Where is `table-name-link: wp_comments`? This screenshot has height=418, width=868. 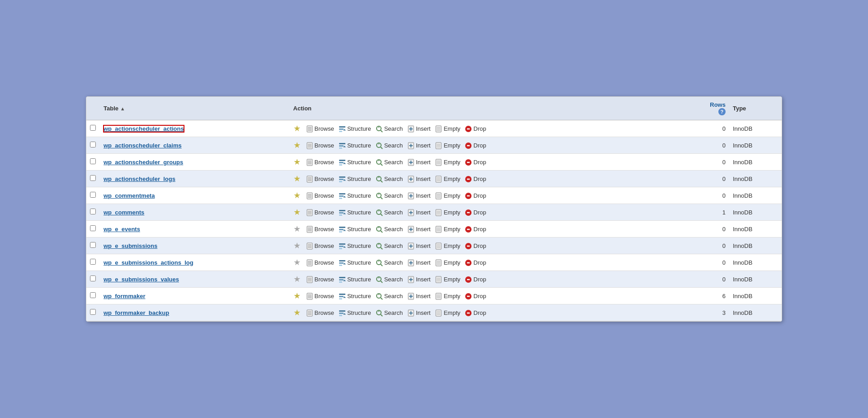 table-name-link: wp_comments is located at coordinates (124, 213).